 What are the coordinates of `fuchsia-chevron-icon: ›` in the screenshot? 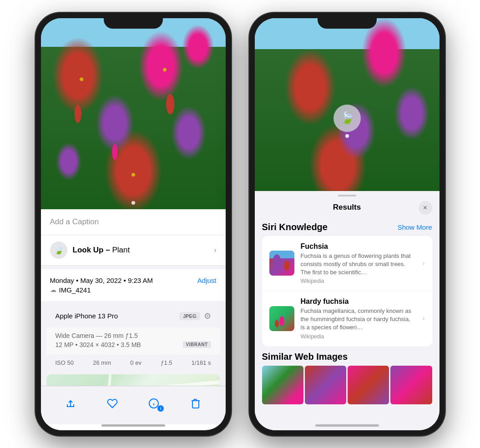 It's located at (423, 263).